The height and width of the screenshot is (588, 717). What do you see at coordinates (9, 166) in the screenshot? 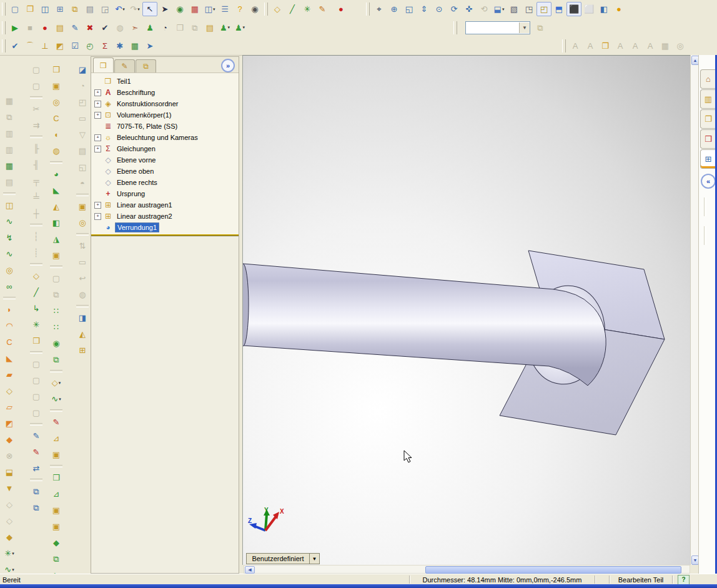
I see `excel-table-icon: ▦` at bounding box center [9, 166].